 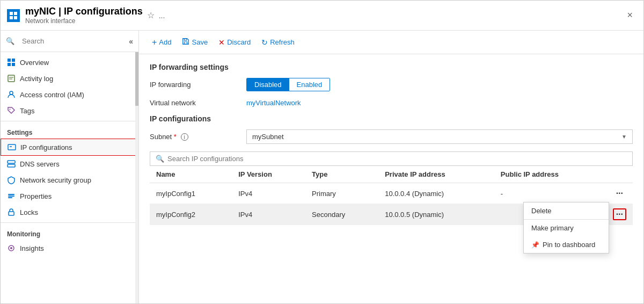 I want to click on col-ip-version: IP Version, so click(x=268, y=175).